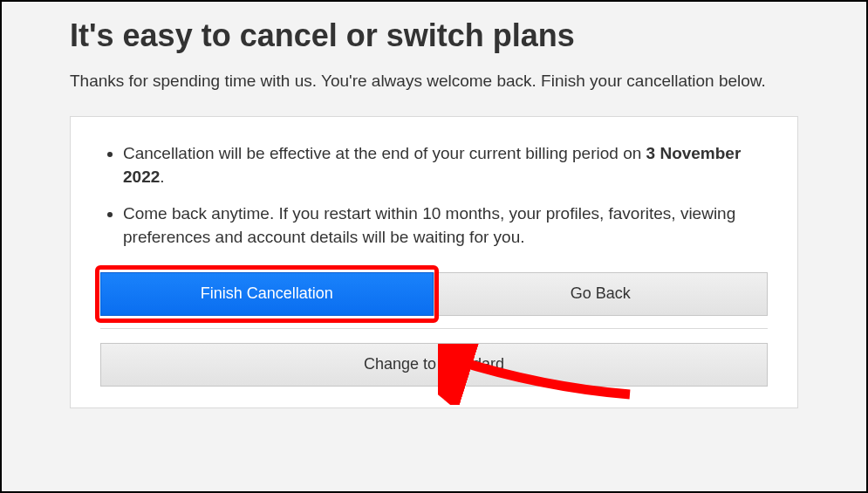 This screenshot has height=493, width=868. Describe the element at coordinates (445, 225) in the screenshot. I see `bullet-come-back: Come back anytime. If you restart within…` at that location.